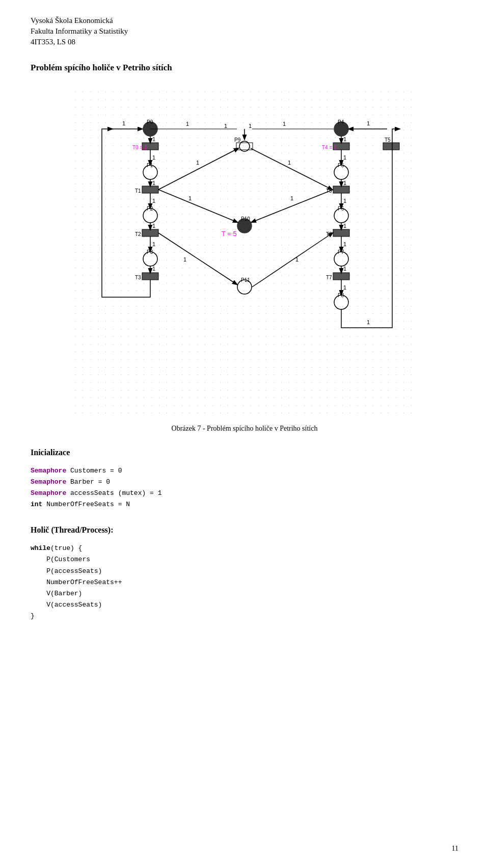 This screenshot has width=489, height=868. What do you see at coordinates (244, 505) in the screenshot?
I see `code-line-4: int NumberOfFreeSeats = N` at bounding box center [244, 505].